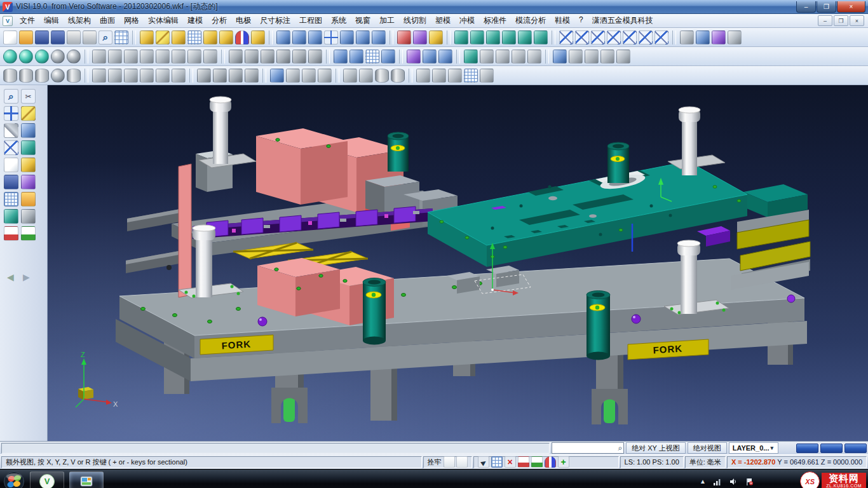 Image resolution: width=868 pixels, height=488 pixels. I want to click on layer-selector: LAYER_0... ▾, so click(754, 448).